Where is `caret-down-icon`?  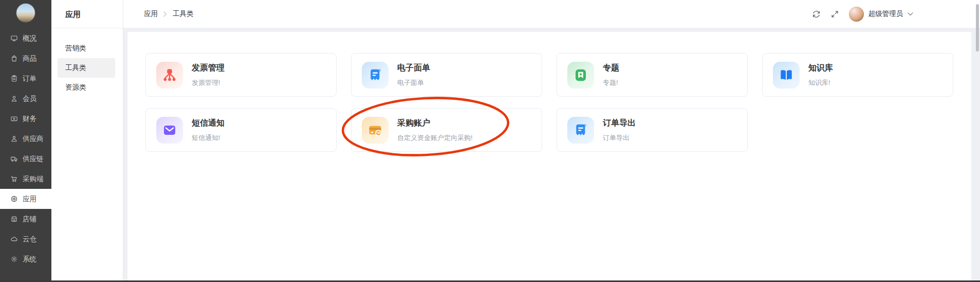 caret-down-icon is located at coordinates (911, 14).